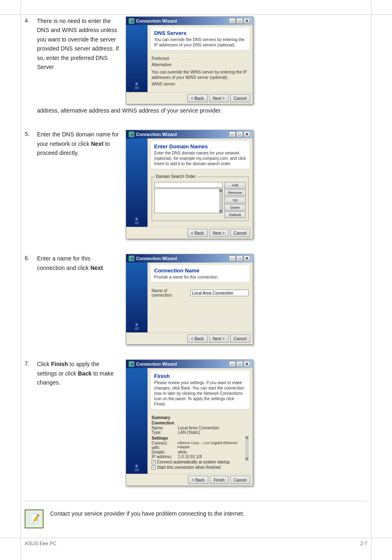 This screenshot has height=560, width=392. What do you see at coordinates (189, 60) in the screenshot?
I see `dns-servers-dialog: 🔌 Connection Wizard ─ □ ✕` at bounding box center [189, 60].